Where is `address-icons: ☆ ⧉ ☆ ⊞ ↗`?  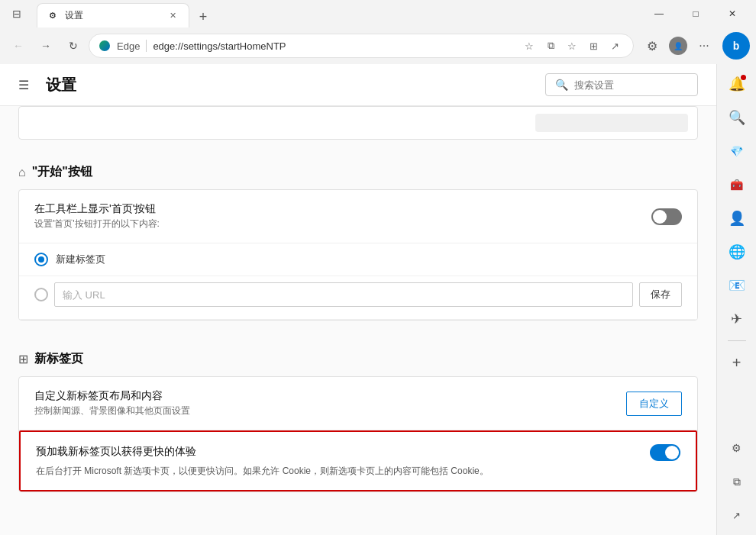
address-icons: ☆ ⧉ ☆ ⊞ ↗ is located at coordinates (572, 46).